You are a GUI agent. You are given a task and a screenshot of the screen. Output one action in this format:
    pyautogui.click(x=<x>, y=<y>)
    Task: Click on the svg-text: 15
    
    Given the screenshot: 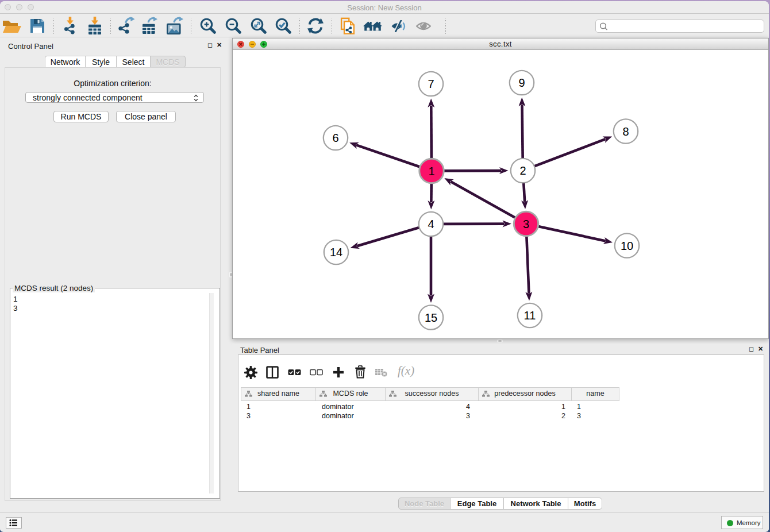 What is the action you would take?
    pyautogui.click(x=431, y=318)
    